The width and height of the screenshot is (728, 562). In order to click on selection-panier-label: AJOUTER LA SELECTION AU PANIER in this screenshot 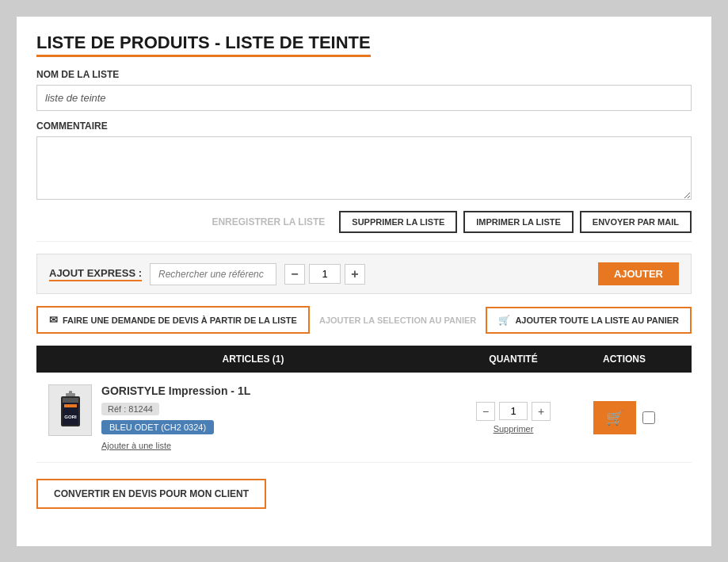, I will do `click(398, 320)`.